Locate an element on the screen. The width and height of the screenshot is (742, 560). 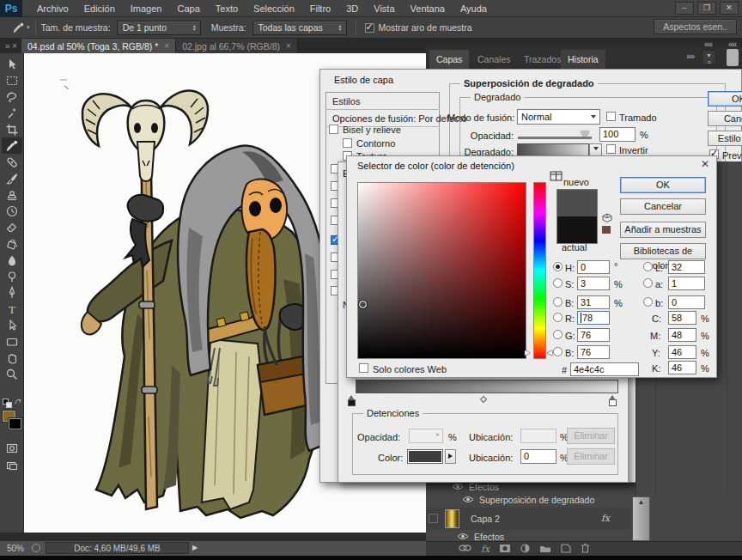
g-input: 76 is located at coordinates (593, 335).